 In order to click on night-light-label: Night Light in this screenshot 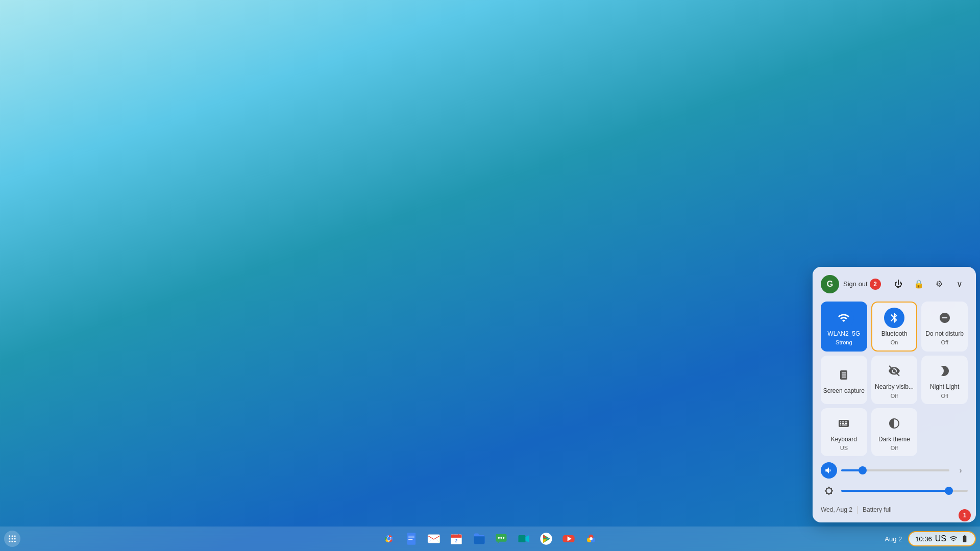, I will do `click(944, 387)`.